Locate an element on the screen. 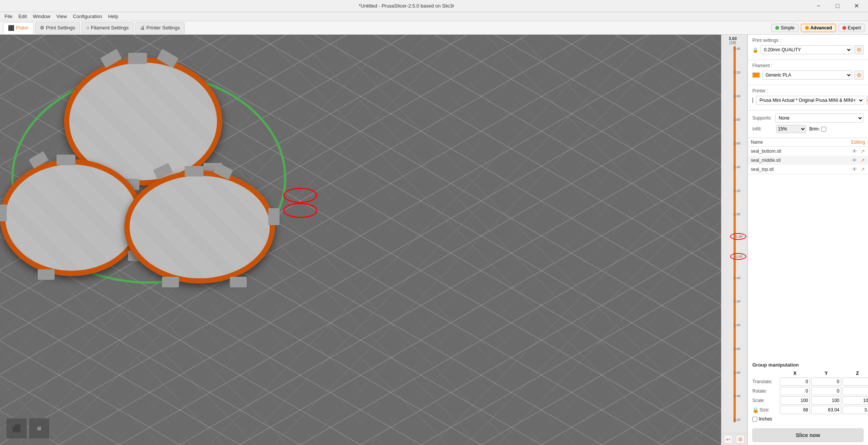  brim-label: Brim: is located at coordinates (815, 129).